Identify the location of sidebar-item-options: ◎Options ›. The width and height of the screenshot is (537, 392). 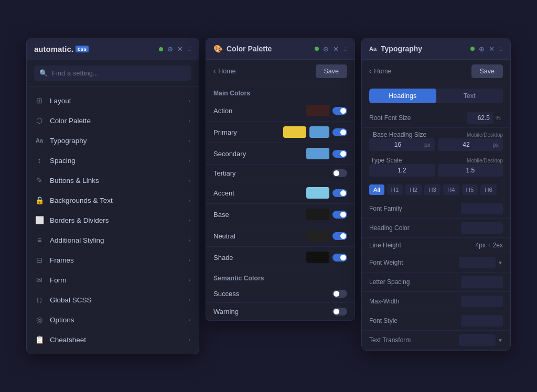
(113, 320).